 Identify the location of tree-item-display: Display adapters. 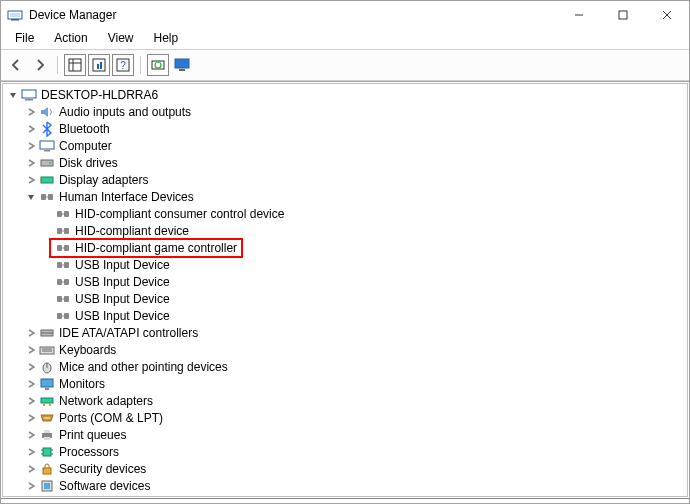
(345, 180).